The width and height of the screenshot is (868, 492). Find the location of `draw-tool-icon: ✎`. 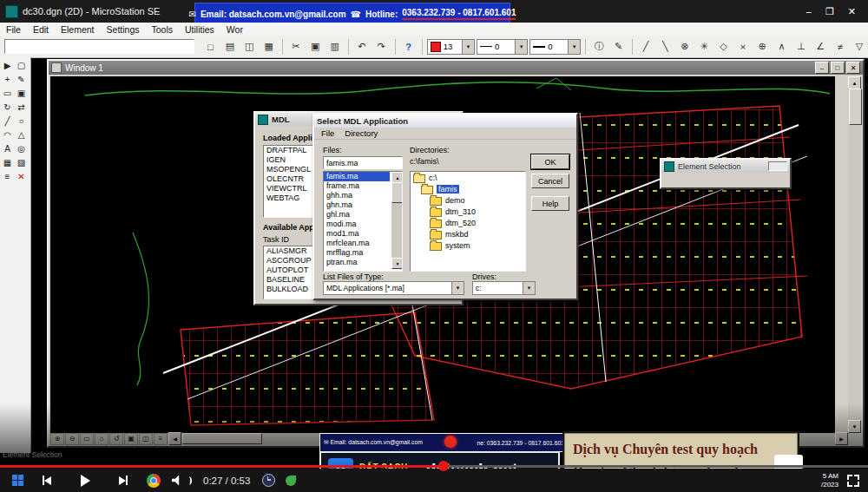

draw-tool-icon: ✎ is located at coordinates (21, 80).